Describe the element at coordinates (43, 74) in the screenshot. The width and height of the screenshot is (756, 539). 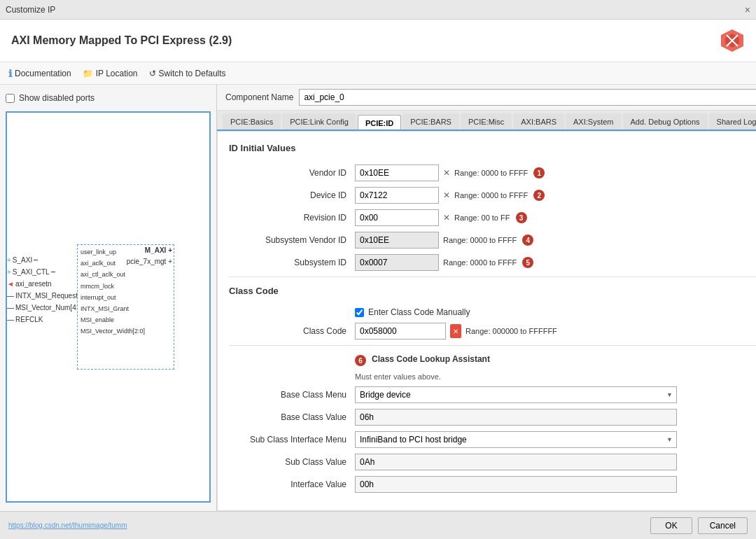
I see `documentation-label: Documentation` at that location.